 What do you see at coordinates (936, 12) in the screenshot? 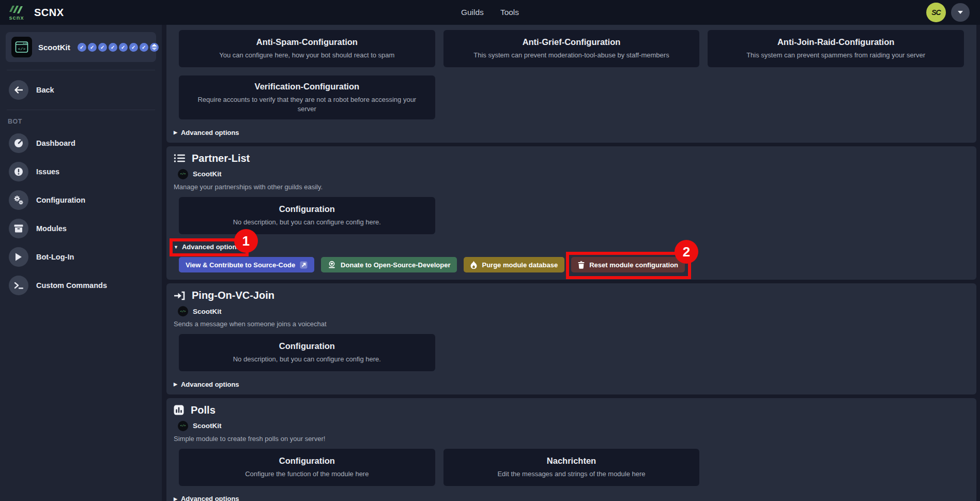
I see `user-avatar: SC` at bounding box center [936, 12].